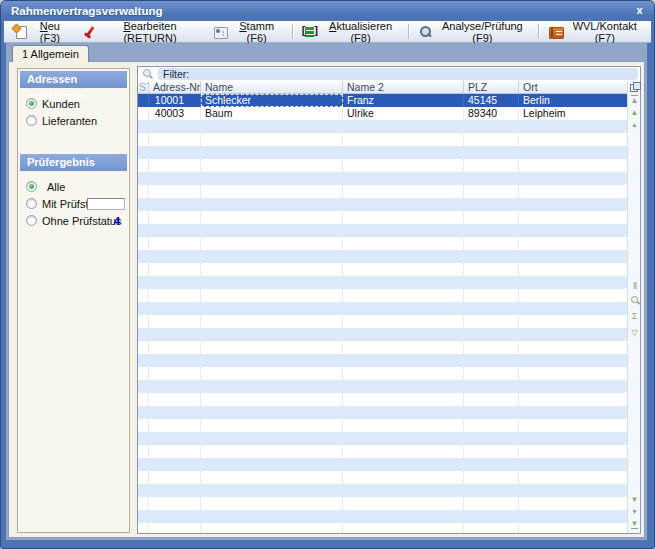  Describe the element at coordinates (382, 100) in the screenshot. I see `table-row: 10001 Schlecker Franz 45145 Berlin` at that location.